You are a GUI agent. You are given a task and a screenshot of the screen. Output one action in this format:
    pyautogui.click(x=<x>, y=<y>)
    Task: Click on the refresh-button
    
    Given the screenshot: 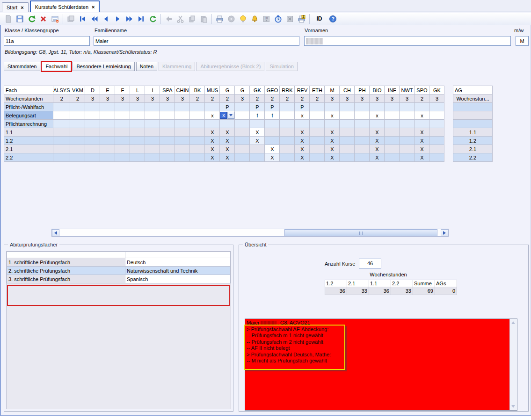 What is the action you would take?
    pyautogui.click(x=153, y=19)
    